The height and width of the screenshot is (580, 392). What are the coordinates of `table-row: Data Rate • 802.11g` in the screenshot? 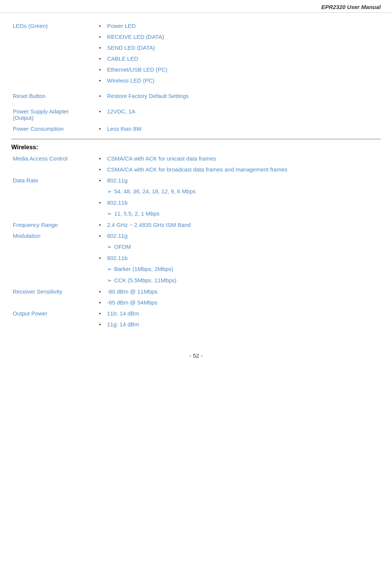 It's located at (196, 180).